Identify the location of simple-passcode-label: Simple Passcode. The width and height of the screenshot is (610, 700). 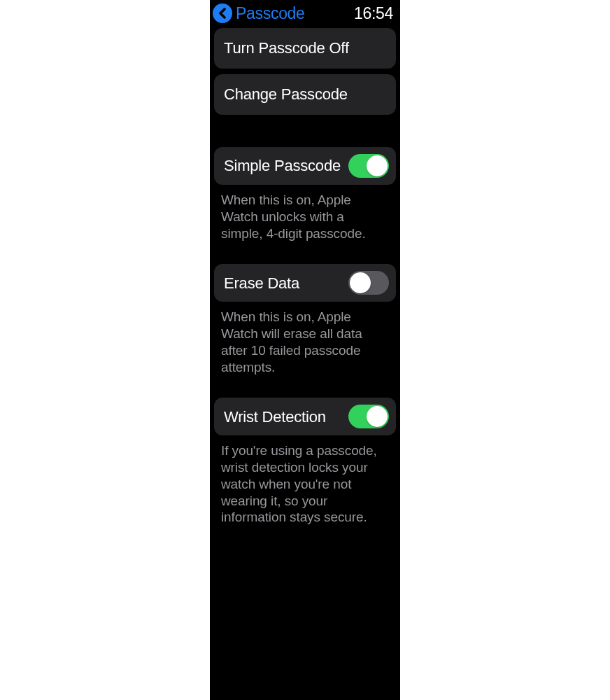
(283, 165).